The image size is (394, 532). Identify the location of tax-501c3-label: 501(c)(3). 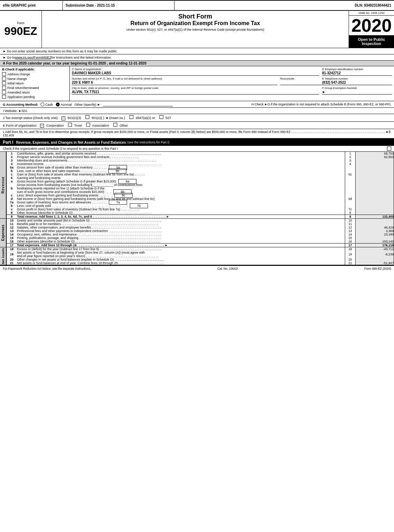
(75, 118).